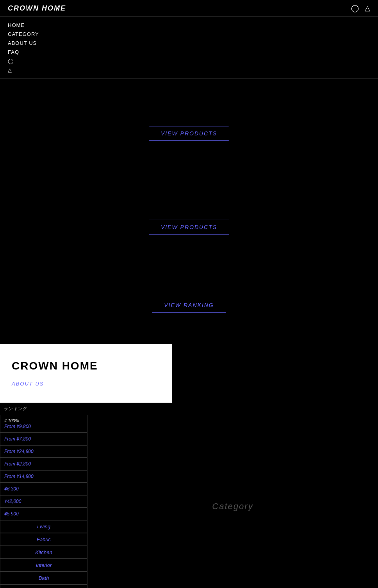 This screenshot has width=378, height=588. I want to click on product-item-2: From ¥7,800, so click(44, 439).